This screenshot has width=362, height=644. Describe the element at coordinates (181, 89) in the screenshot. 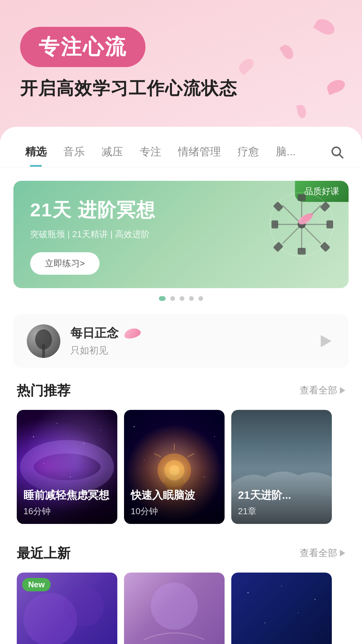

I see `hero-subtitle: 开启高效学习工作心流状态` at that location.